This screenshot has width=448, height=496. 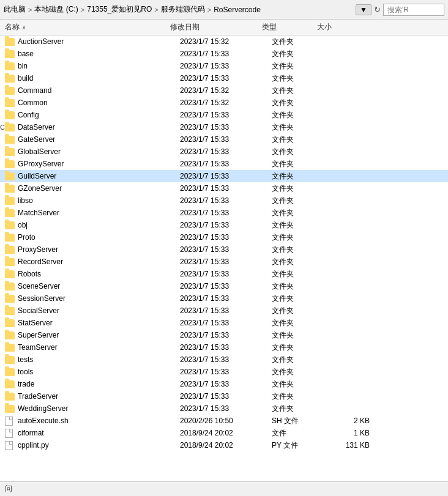 I want to click on breadcrumb-drive: 本地磁盘 (C:), so click(x=56, y=10).